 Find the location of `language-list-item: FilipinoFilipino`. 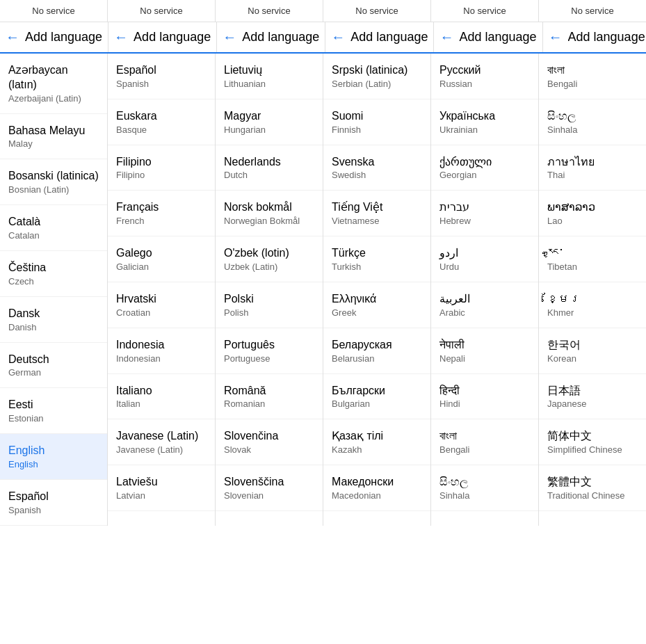

language-list-item: FilipinoFilipino is located at coordinates (161, 168).